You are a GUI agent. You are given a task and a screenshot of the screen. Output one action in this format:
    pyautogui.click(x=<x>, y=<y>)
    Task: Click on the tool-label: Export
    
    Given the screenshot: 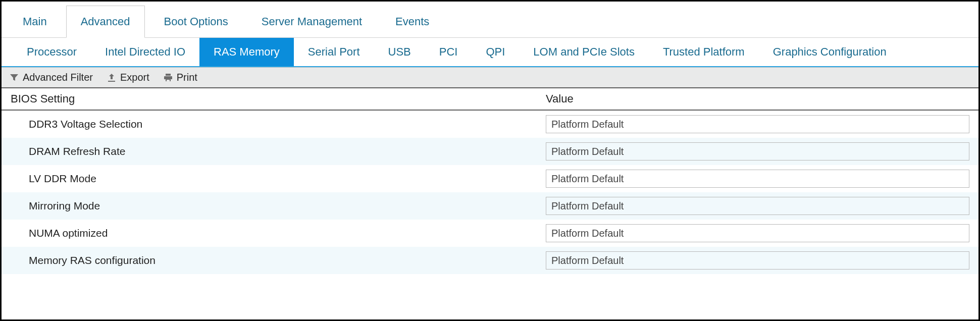 What is the action you would take?
    pyautogui.click(x=135, y=78)
    